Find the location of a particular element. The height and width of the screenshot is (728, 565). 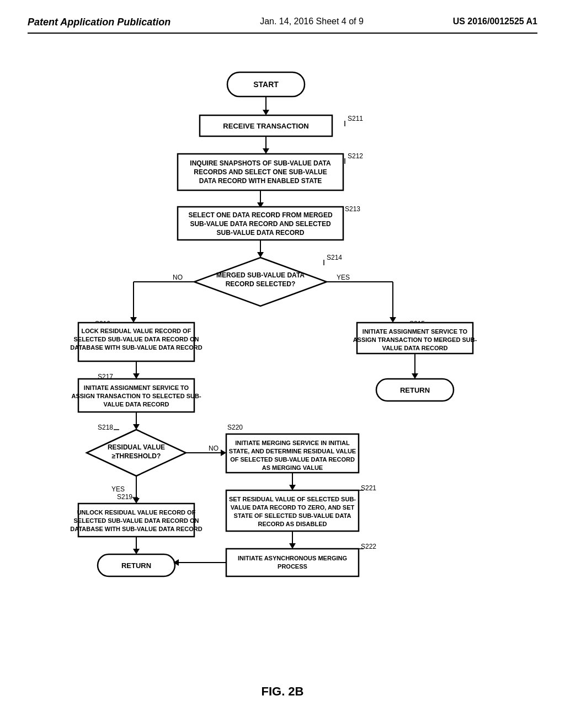

svg-text:ASSIGN TRANSACTION TO SELECTED: ASSIGN TRANSACTION TO SELECTED SUB- is located at coordinates (136, 396).